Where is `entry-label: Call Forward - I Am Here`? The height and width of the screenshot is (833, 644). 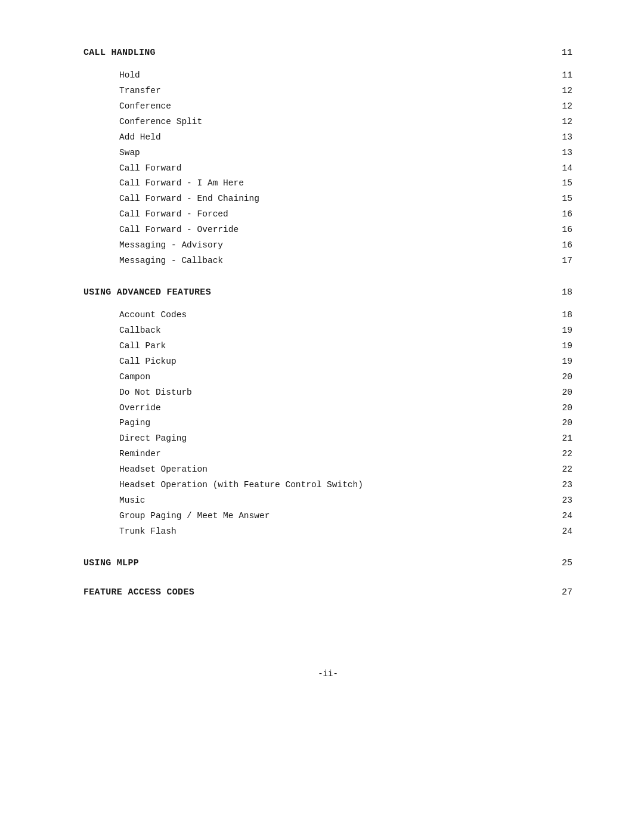 entry-label: Call Forward - I Am Here is located at coordinates (181, 184).